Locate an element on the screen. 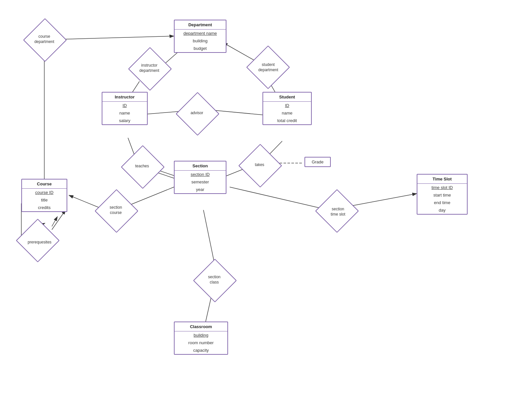 This screenshot has height=420, width=525. student-attr-name: name is located at coordinates (287, 113).